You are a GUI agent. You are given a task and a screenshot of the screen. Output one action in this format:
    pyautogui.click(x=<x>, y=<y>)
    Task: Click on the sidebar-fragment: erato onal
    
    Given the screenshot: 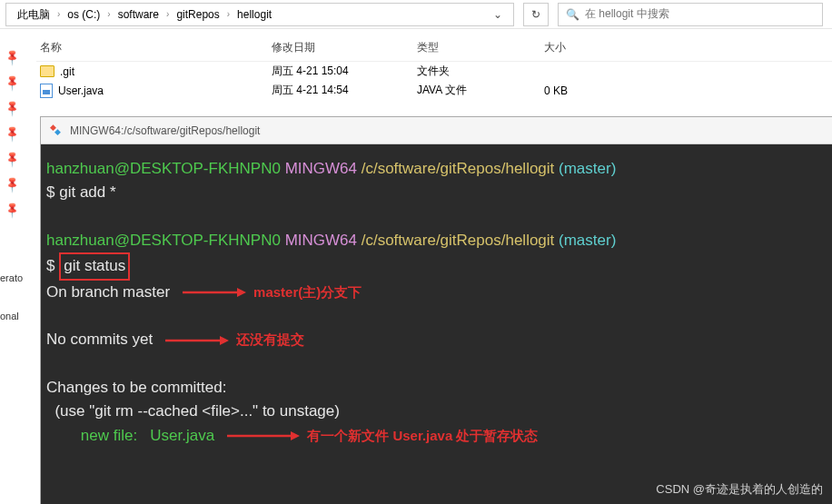 What is the action you would take?
    pyautogui.click(x=11, y=311)
    